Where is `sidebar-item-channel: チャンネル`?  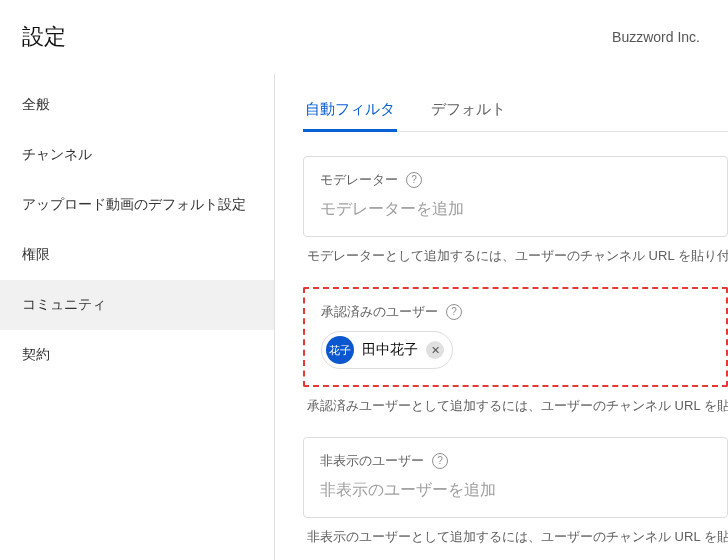 sidebar-item-channel: チャンネル is located at coordinates (137, 155).